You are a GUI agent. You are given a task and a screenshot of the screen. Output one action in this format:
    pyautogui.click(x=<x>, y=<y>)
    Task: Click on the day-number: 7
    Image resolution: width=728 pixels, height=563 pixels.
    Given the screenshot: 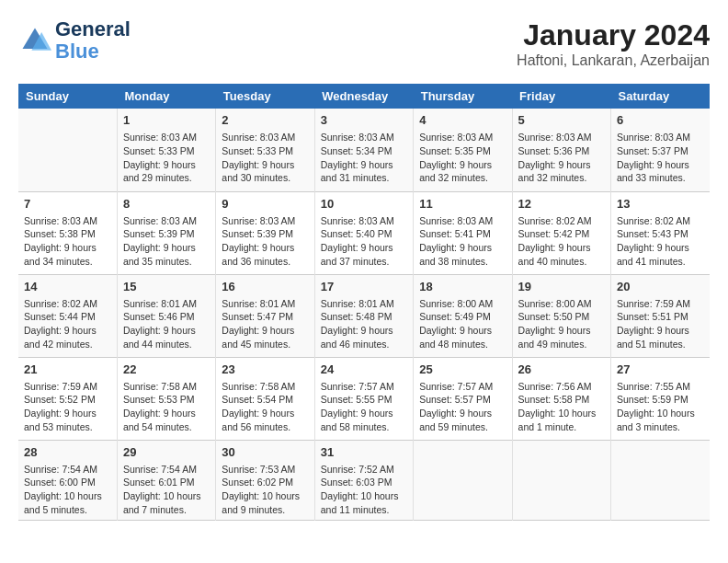 What is the action you would take?
    pyautogui.click(x=68, y=204)
    